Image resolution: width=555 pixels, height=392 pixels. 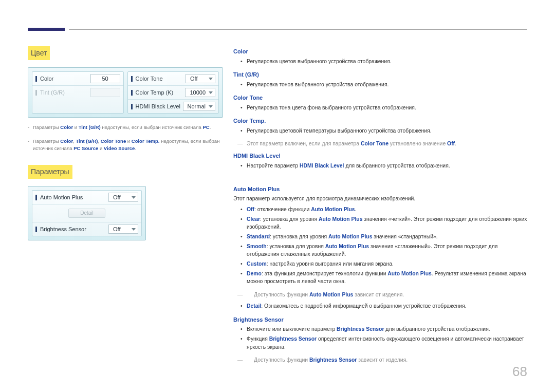 What do you see at coordinates (380, 156) in the screenshot?
I see `heading-hbl: HDMI Black Level` at bounding box center [380, 156].